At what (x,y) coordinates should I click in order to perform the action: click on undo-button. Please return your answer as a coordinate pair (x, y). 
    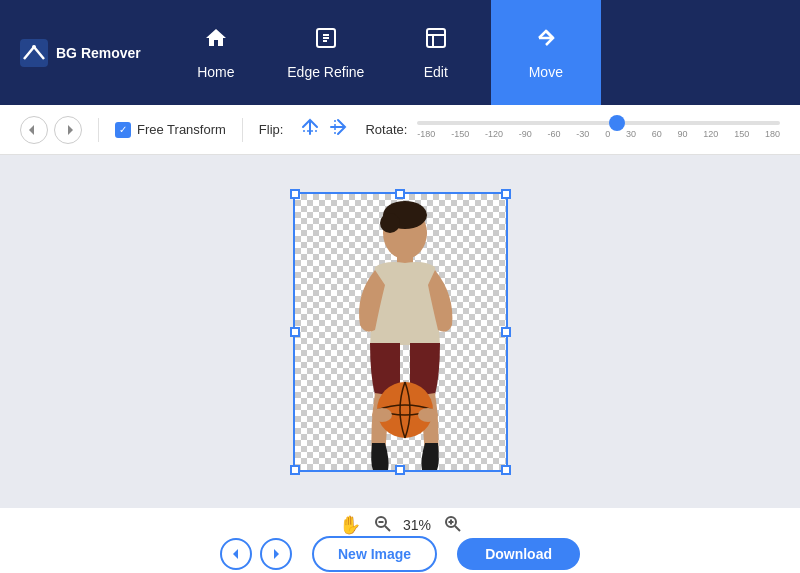
    Looking at the image, I should click on (34, 130).